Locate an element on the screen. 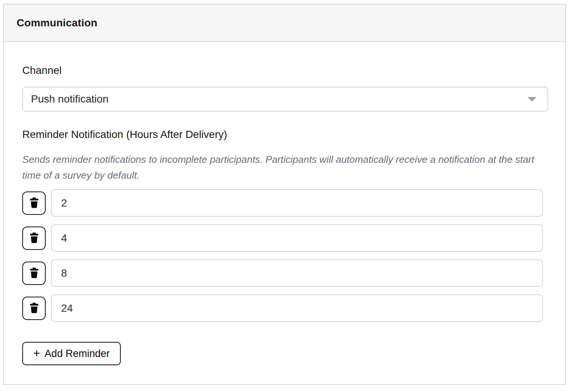 This screenshot has width=572, height=392. channel-selected-value: Push notification is located at coordinates (278, 99).